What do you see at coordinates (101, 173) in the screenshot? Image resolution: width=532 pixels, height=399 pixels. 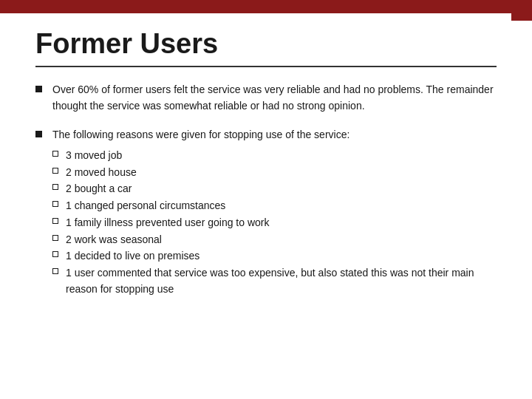 I see `sub-list-item-label: 2 moved house` at bounding box center [101, 173].